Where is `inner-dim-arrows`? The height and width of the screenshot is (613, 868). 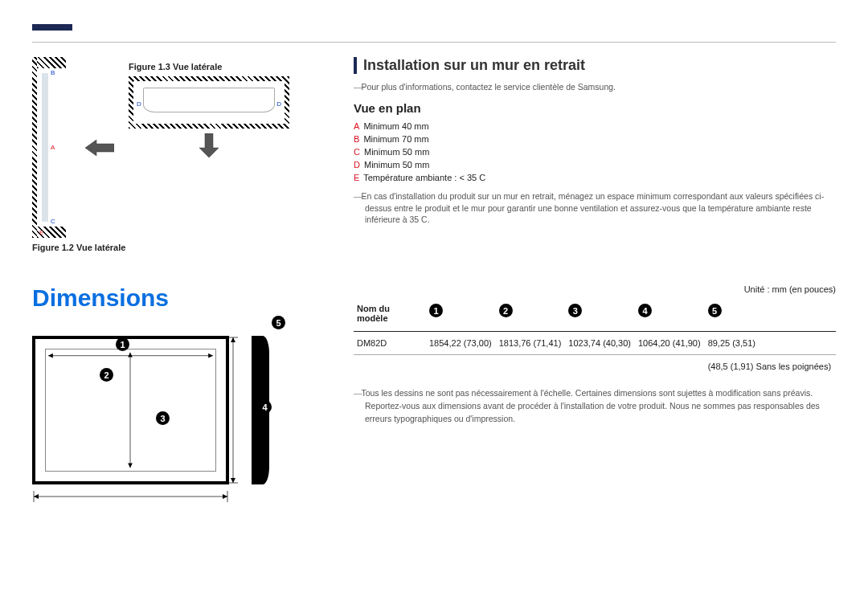
inner-dim-arrows is located at coordinates (130, 410).